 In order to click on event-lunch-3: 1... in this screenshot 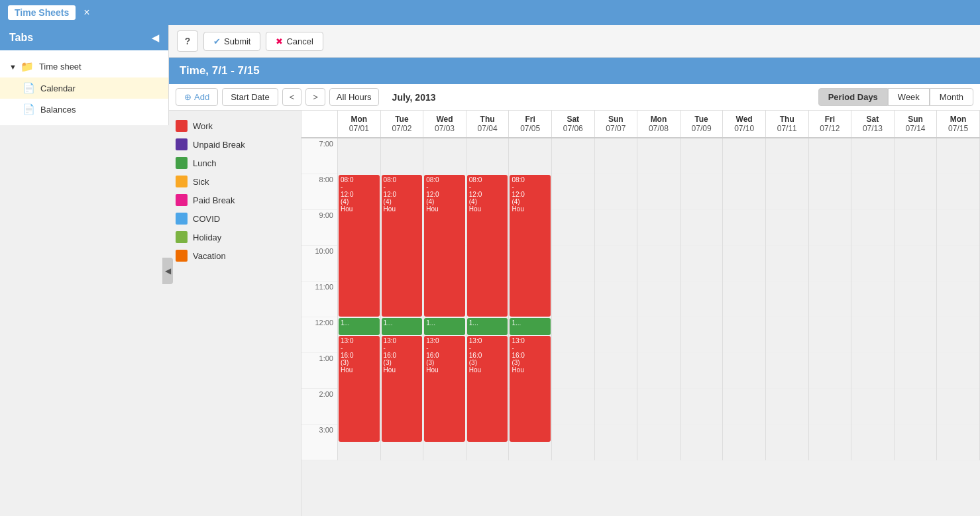, I will do `click(488, 327)`.